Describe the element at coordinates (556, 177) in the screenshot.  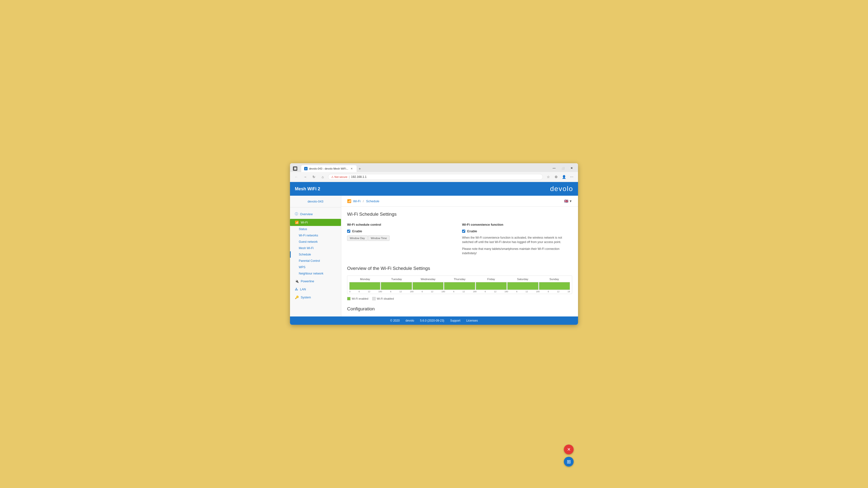
I see `extensions-button: ⚙` at that location.